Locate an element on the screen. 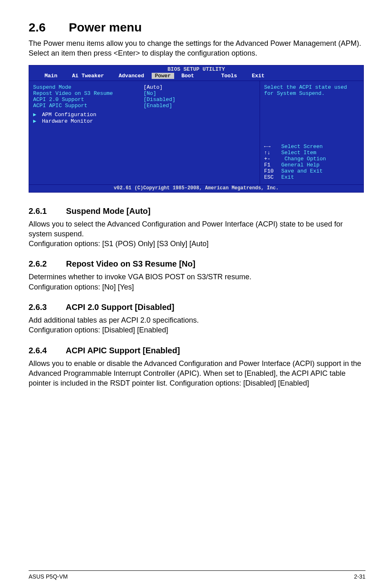 Image resolution: width=390 pixels, height=588 pixels. bios-menu-advanced: Advanced is located at coordinates (131, 76).